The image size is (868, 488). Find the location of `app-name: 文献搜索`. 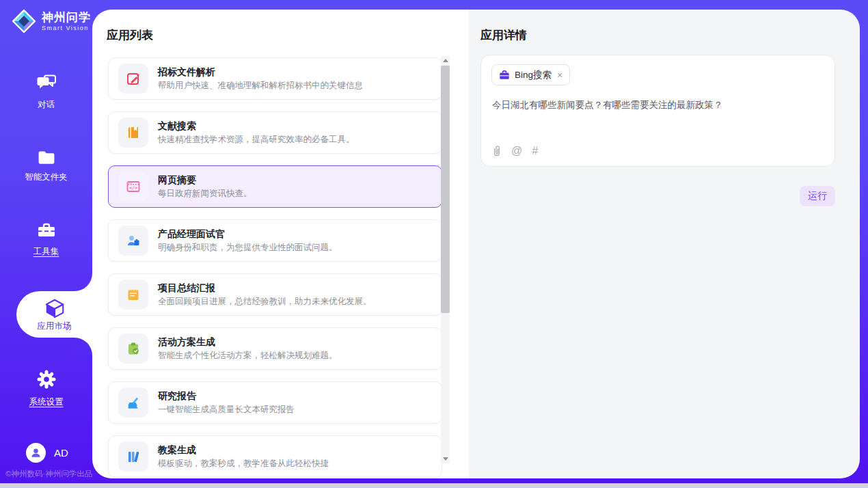

app-name: 文献搜索 is located at coordinates (256, 126).